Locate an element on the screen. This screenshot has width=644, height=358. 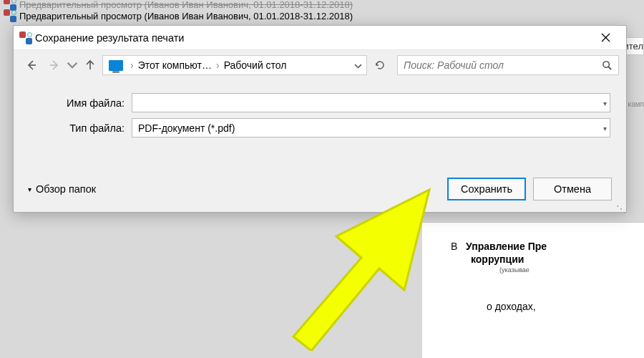
dialog-titlebar: Сохранение результата печати is located at coordinates (320, 38).